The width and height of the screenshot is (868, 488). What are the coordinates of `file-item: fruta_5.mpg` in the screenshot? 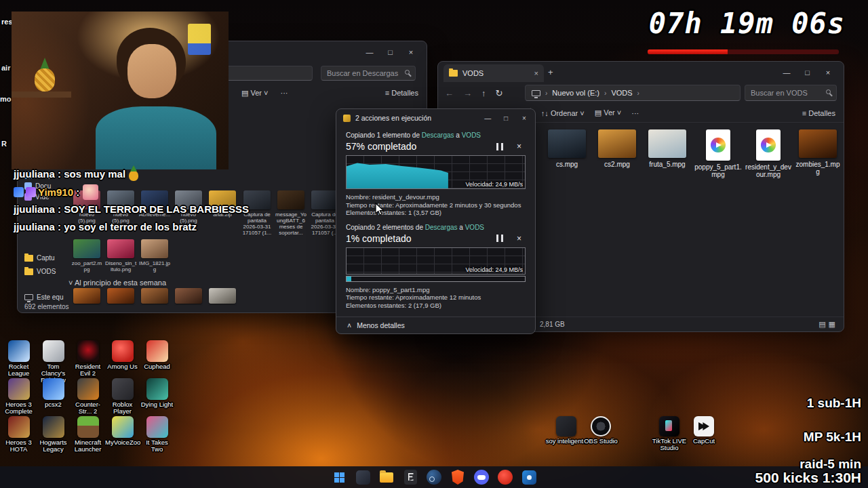 It's located at (667, 149).